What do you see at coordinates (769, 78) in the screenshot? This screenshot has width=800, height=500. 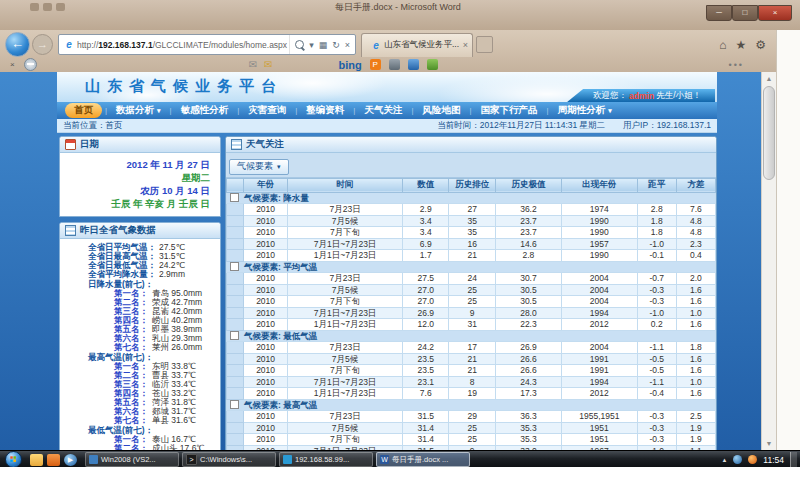 I see `scroll-up-arrow-icon: ▲` at bounding box center [769, 78].